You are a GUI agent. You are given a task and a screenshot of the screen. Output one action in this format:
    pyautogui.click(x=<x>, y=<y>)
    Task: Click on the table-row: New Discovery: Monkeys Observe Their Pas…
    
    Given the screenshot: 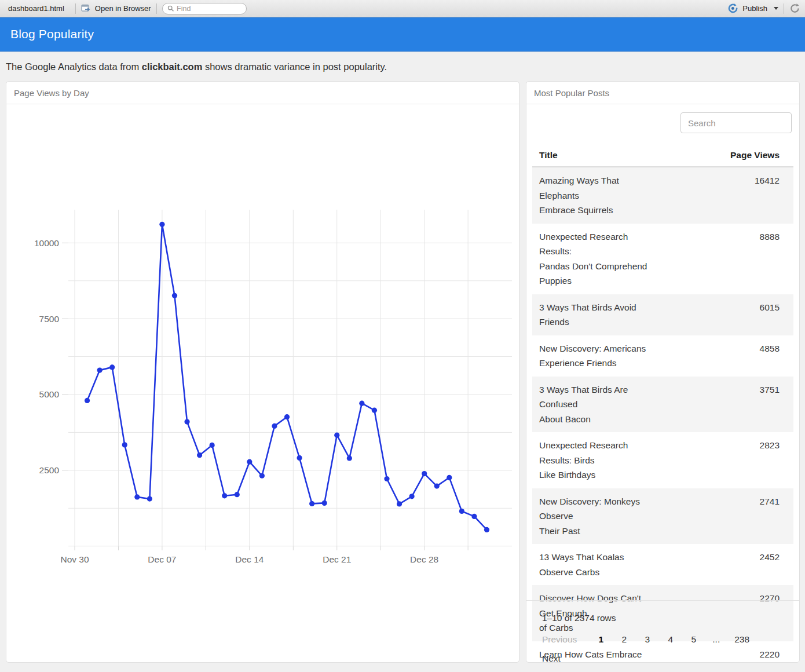 What is the action you would take?
    pyautogui.click(x=663, y=517)
    